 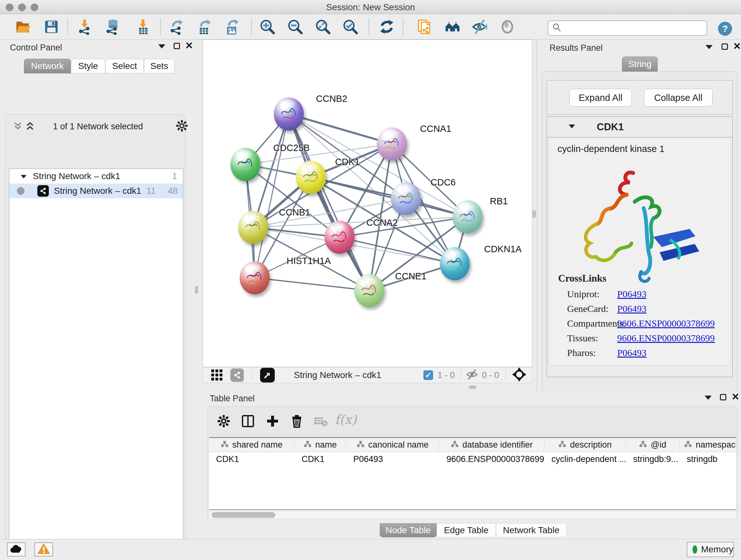 I want to click on expand-all-button: Expand All, so click(x=600, y=98).